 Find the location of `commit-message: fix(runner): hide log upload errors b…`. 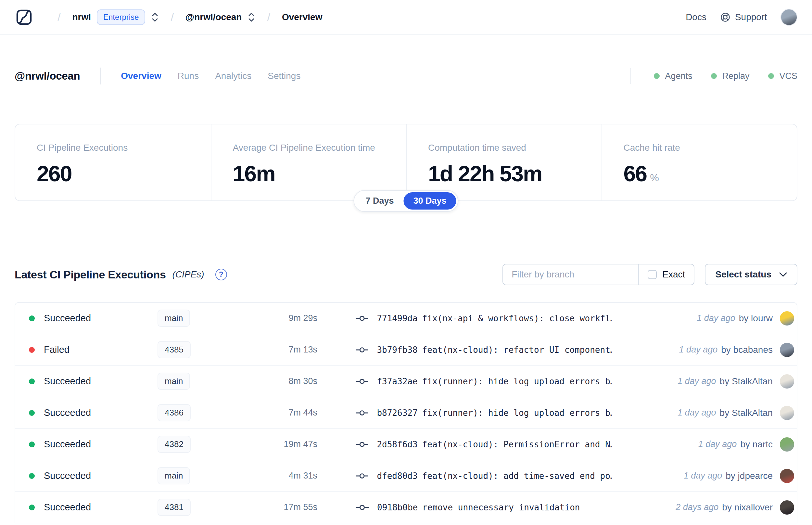

commit-message: fix(runner): hide log upload errors b… is located at coordinates (517, 413).